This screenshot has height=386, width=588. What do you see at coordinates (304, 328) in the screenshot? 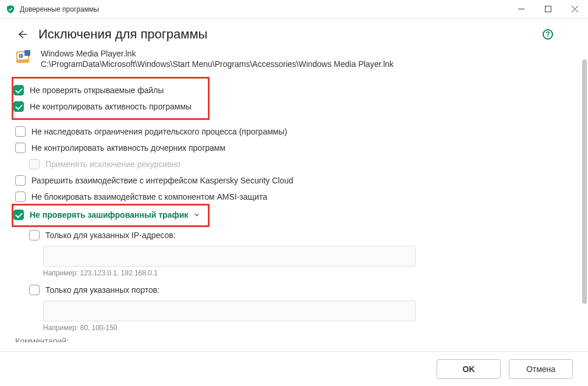
I see `hint-ports: Например: 80, 100-150` at bounding box center [304, 328].